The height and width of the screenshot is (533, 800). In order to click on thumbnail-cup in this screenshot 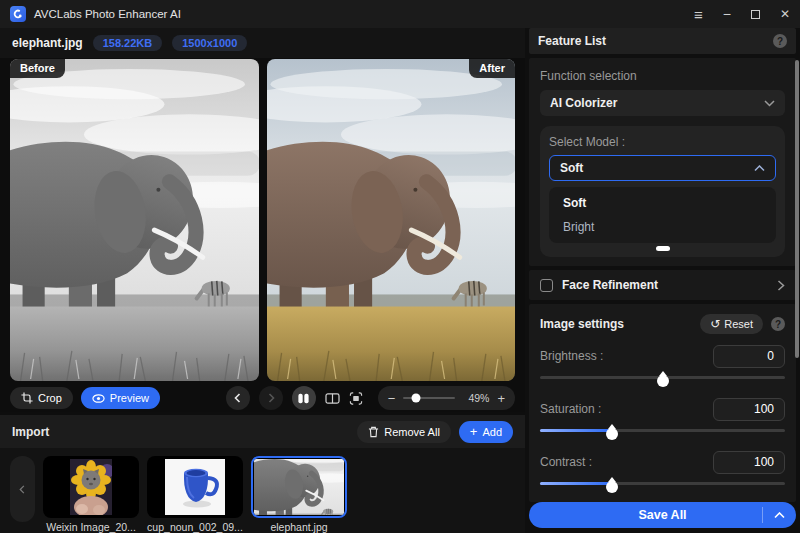, I will do `click(195, 487)`.